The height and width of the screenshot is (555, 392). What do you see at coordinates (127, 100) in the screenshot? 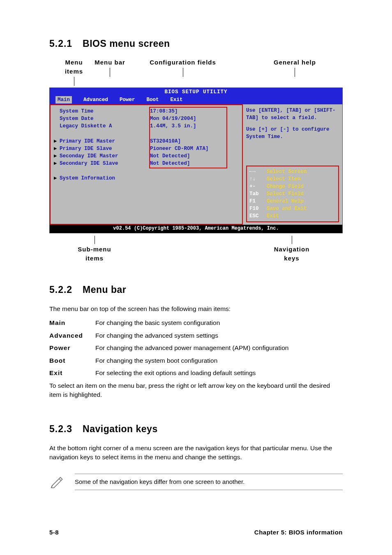
I see `bios-tab-power: Power` at bounding box center [127, 100].